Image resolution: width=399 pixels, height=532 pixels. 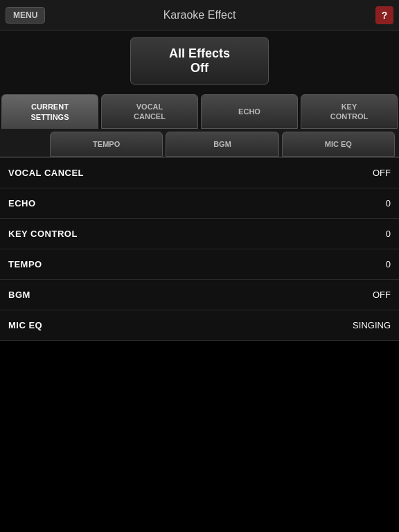 What do you see at coordinates (25, 15) in the screenshot?
I see `menu-button: MENU` at bounding box center [25, 15].